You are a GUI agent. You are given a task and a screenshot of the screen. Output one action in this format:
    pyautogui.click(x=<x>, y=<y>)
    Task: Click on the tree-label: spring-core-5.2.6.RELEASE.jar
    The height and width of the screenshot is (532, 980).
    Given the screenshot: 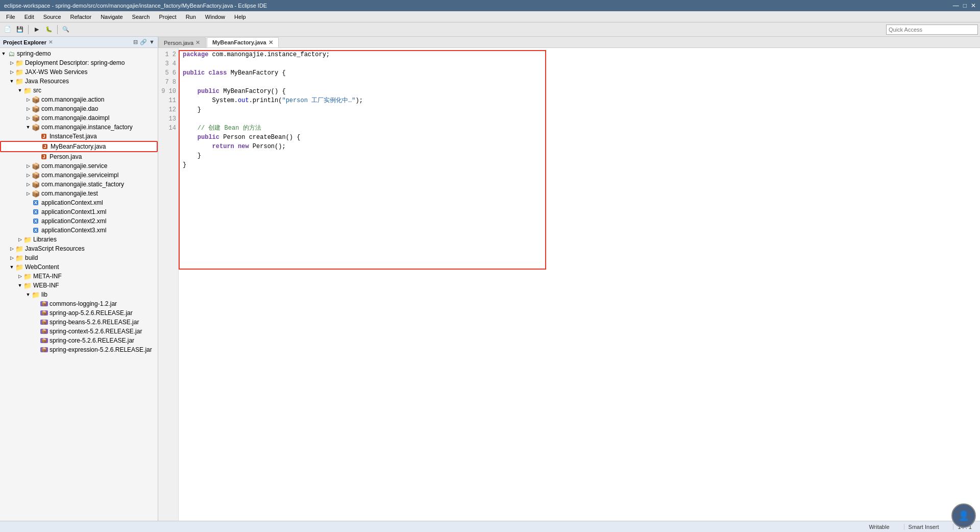 What is the action you would take?
    pyautogui.click(x=92, y=341)
    